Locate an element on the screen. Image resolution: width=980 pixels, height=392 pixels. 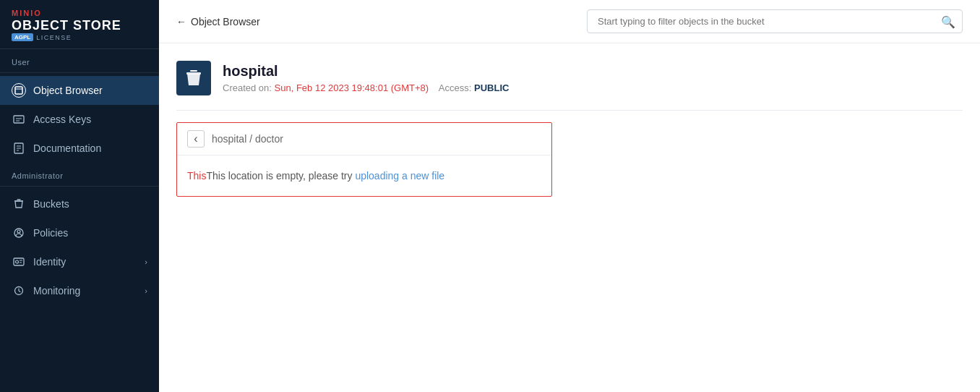
user-section-label: User is located at coordinates (79, 59).